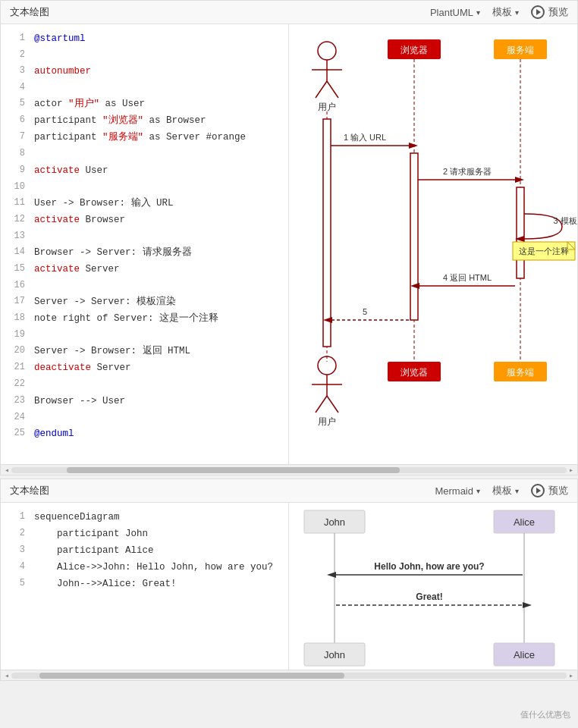 The width and height of the screenshot is (578, 728). Describe the element at coordinates (144, 171) in the screenshot. I see `code-line: 9 activate User` at that location.